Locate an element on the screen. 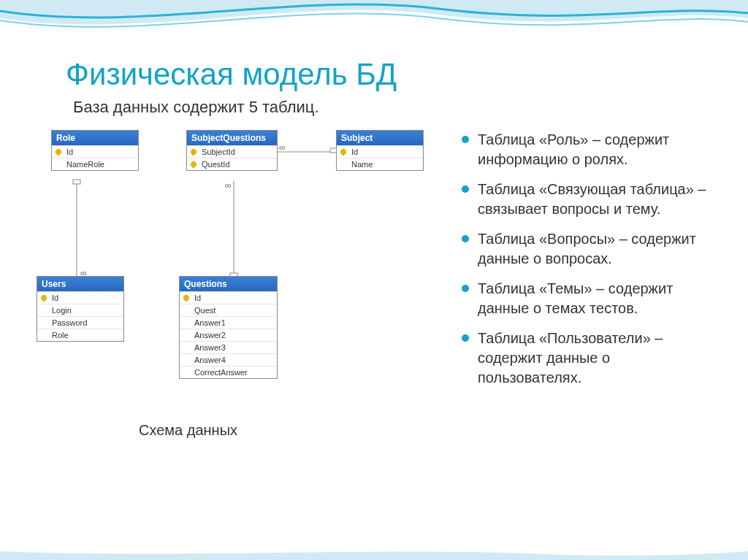 Image resolution: width=748 pixels, height=560 pixels. table-header: Role is located at coordinates (95, 138).